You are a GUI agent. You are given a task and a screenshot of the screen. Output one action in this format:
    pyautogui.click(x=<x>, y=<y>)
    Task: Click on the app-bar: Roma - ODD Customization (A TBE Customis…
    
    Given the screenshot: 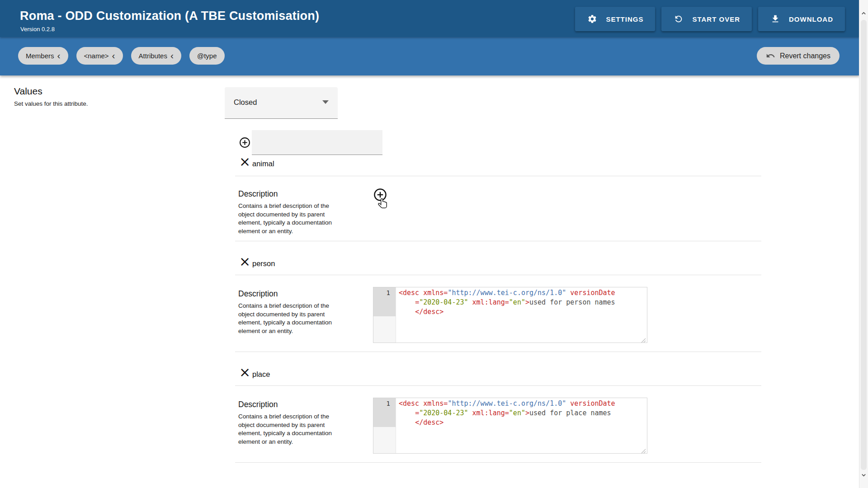 What is the action you would take?
    pyautogui.click(x=429, y=19)
    